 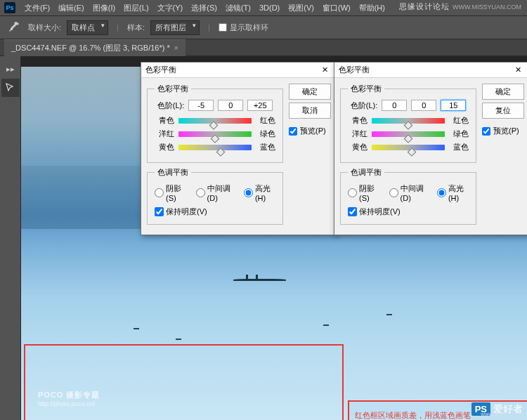 I want to click on sample-size-label: 取样大小:, so click(x=45, y=28).